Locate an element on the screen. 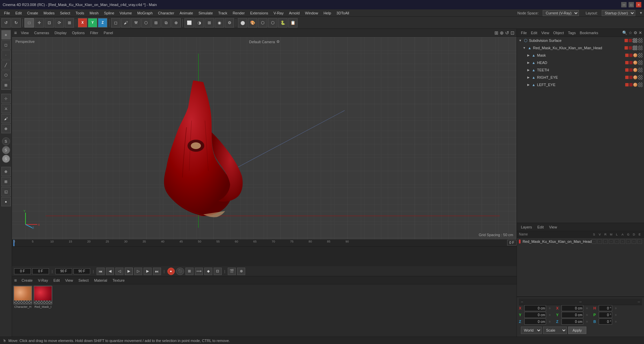 This screenshot has width=644, height=344. material-menu-toggle: ≡ is located at coordinates (15, 280).